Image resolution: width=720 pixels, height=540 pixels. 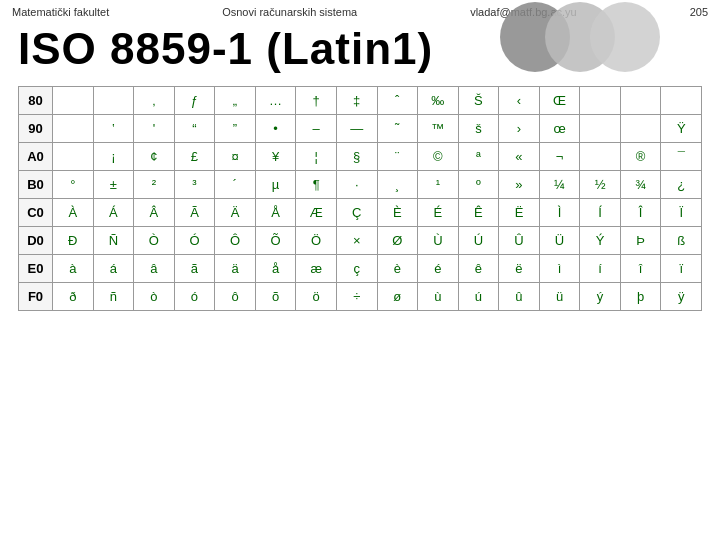 What do you see at coordinates (682, 129) in the screenshot?
I see `char-cell: Ÿ` at bounding box center [682, 129].